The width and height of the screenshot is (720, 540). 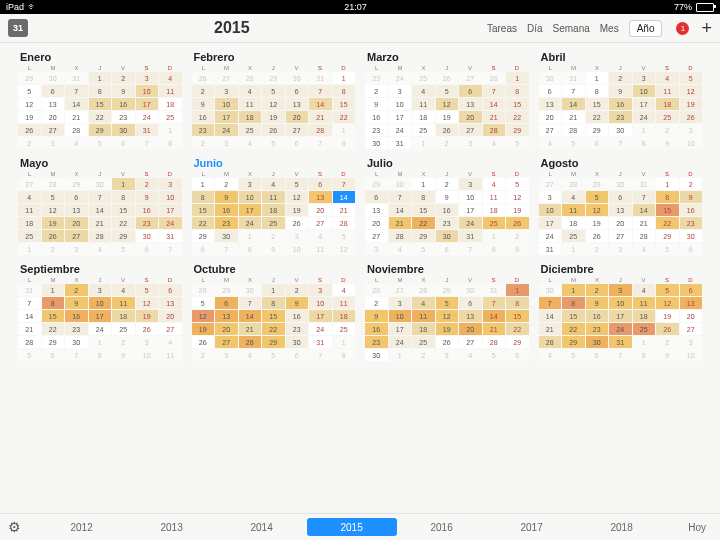 What do you see at coordinates (274, 210) in the screenshot?
I see `day-cell: 18` at bounding box center [274, 210].